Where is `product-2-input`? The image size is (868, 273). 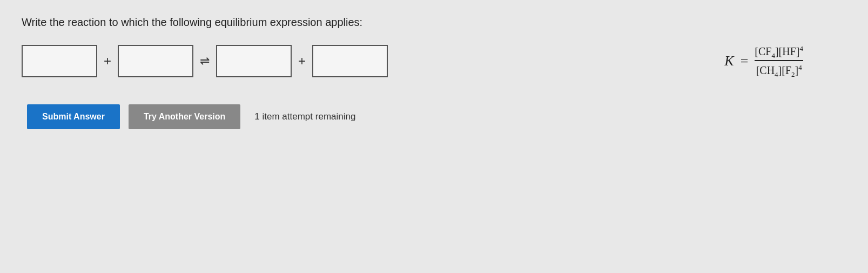
product-2-input is located at coordinates (350, 61).